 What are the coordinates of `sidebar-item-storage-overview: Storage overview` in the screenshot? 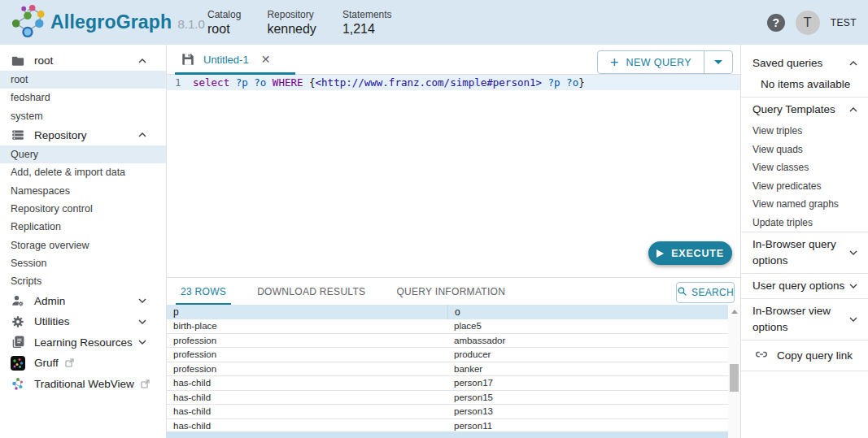 It's located at (83, 245).